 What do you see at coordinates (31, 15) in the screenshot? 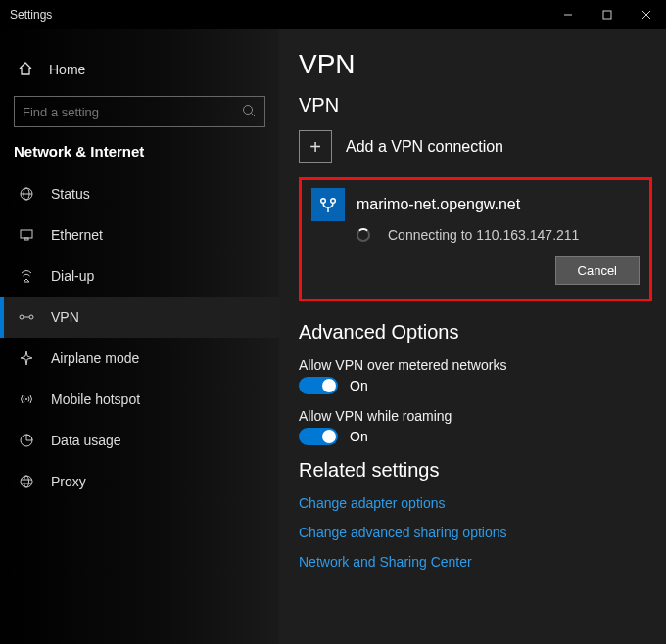
I see `window-title: Settings` at bounding box center [31, 15].